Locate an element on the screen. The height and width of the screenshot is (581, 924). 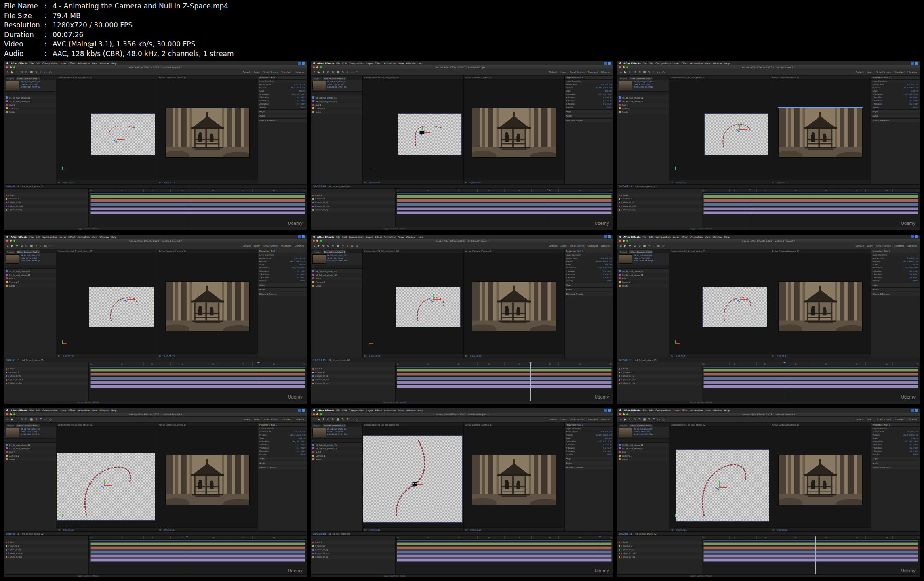
creative-cloud-icon is located at coordinates (606, 237).